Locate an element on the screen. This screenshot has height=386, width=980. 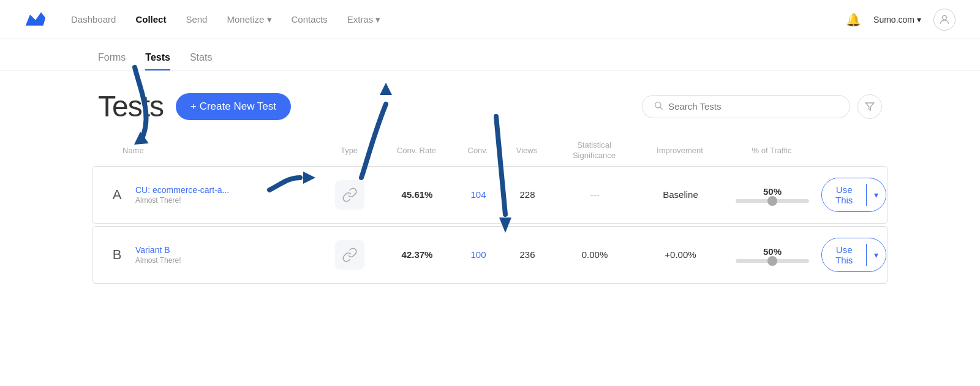
use-this-button-b: Use This ▾ is located at coordinates (854, 255).